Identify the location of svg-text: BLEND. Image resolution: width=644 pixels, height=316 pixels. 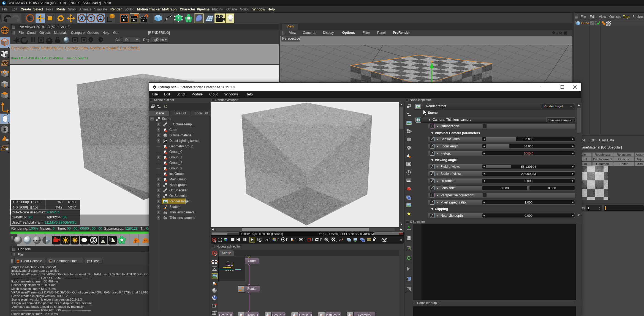
(37, 240).